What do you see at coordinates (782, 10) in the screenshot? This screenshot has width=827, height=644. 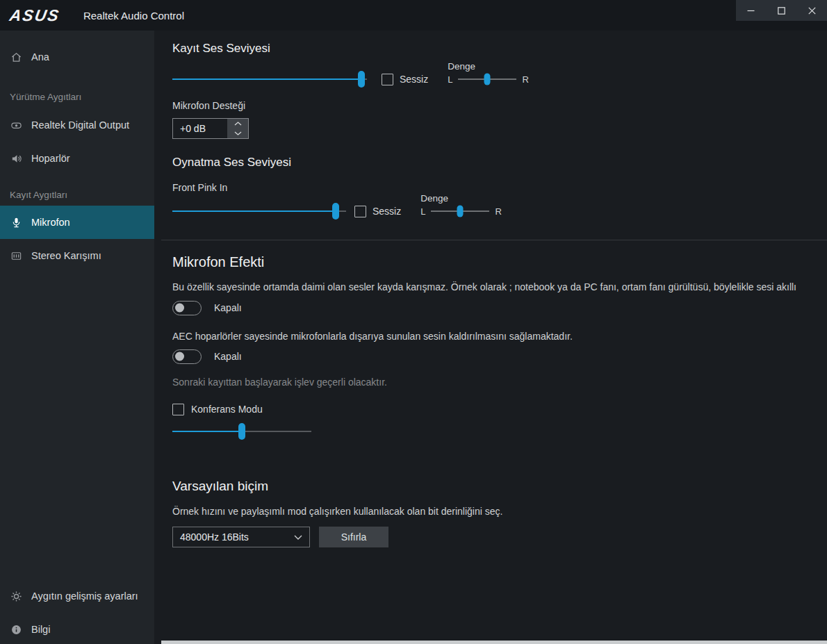 I see `maximize-button` at bounding box center [782, 10].